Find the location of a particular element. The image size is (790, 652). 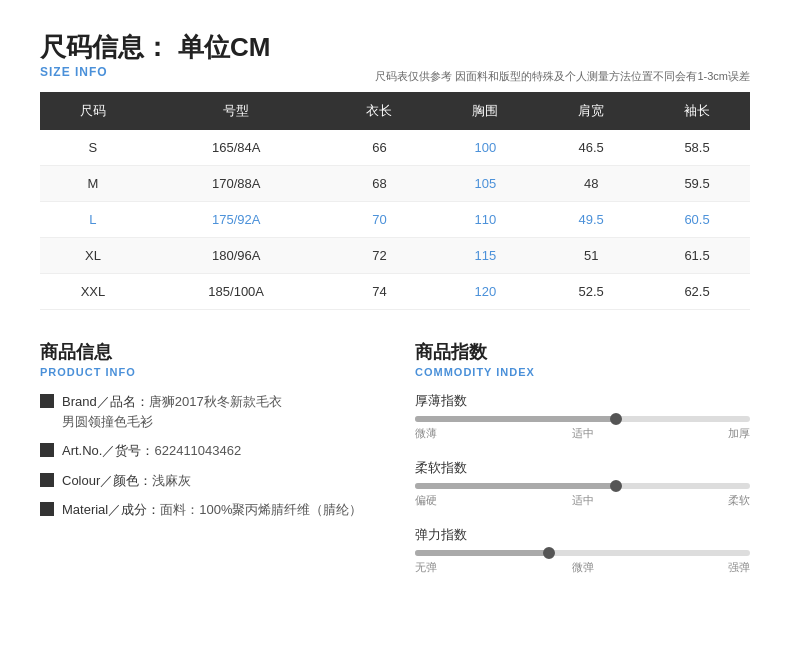

slider-label-text: 强弹 is located at coordinates (739, 568).